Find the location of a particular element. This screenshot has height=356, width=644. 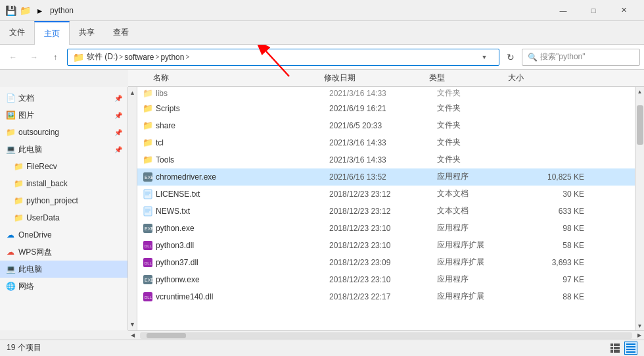

table-row: 📁 libs 2021/3/16 14:33 文件夹 is located at coordinates (386, 93).